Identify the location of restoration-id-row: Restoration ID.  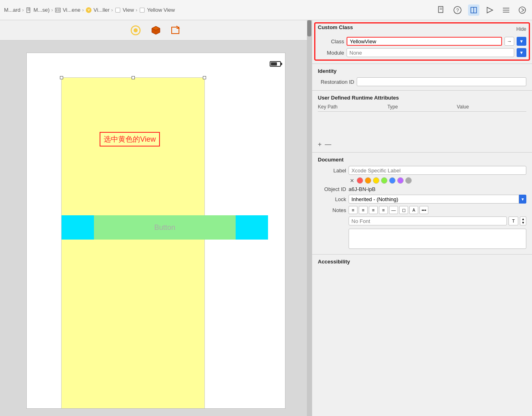
(422, 82).